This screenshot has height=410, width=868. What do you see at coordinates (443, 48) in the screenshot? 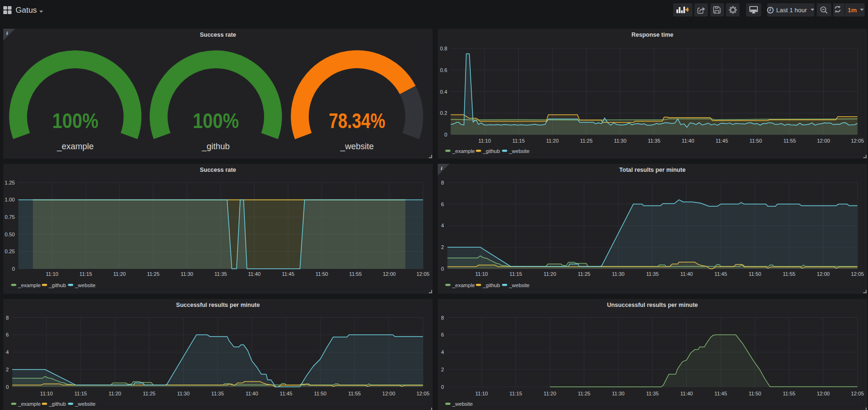
I see `svg-text: 0.8` at bounding box center [443, 48].